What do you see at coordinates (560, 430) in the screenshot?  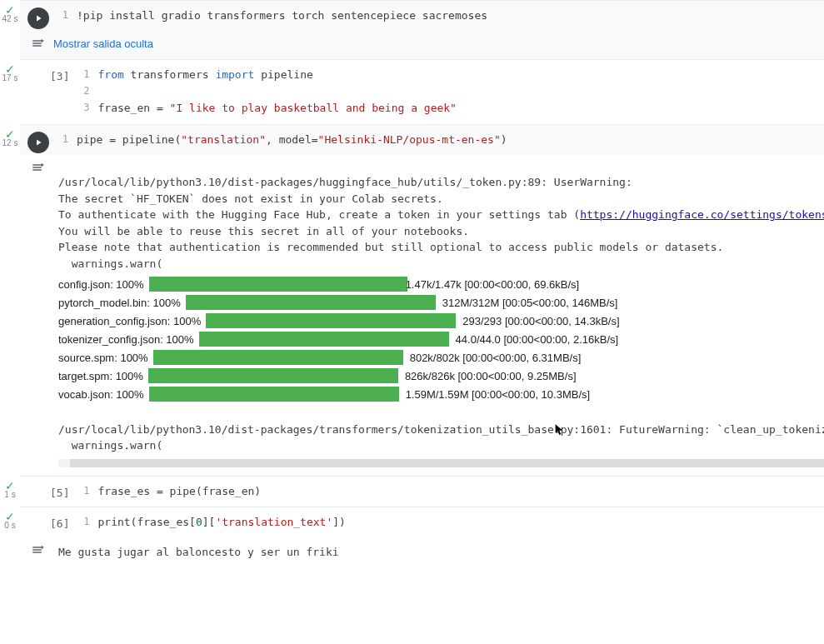 I see `mouse-cursor-icon` at bounding box center [560, 430].